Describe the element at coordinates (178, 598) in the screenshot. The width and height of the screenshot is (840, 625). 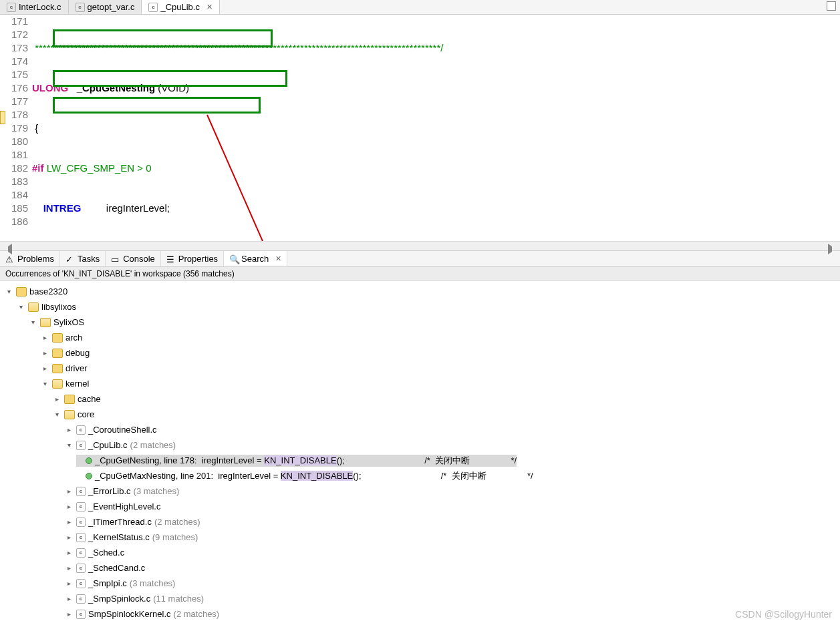
I see `match-count: (11 matches)` at that location.